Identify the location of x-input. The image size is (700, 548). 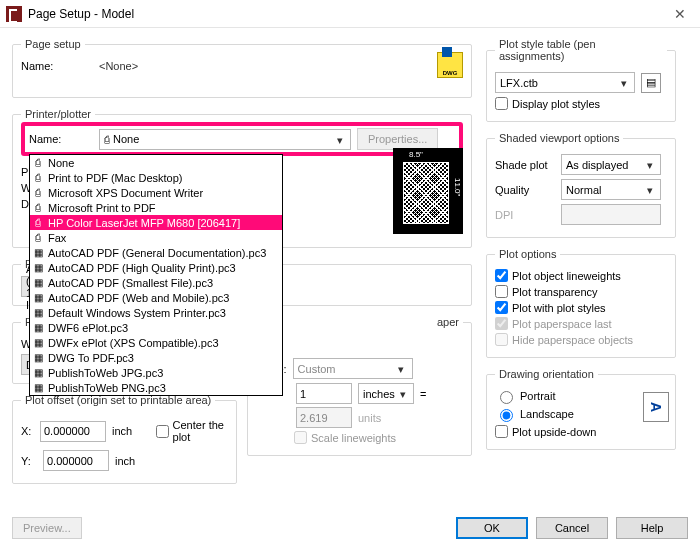
(73, 432).